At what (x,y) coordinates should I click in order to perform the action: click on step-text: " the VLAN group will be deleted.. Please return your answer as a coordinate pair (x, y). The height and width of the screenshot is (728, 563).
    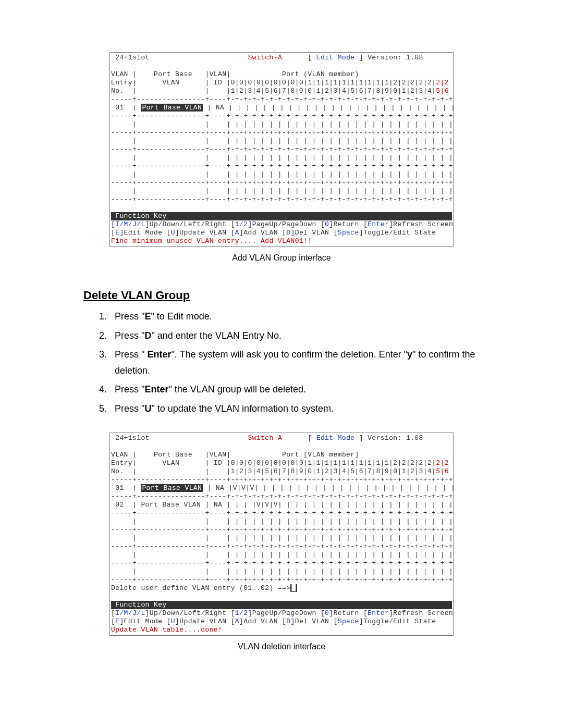
    Looking at the image, I should click on (237, 389).